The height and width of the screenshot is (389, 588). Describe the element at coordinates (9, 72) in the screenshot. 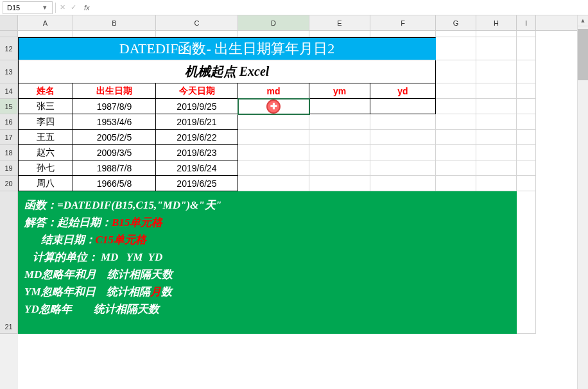

I see `row-header: 13` at that location.